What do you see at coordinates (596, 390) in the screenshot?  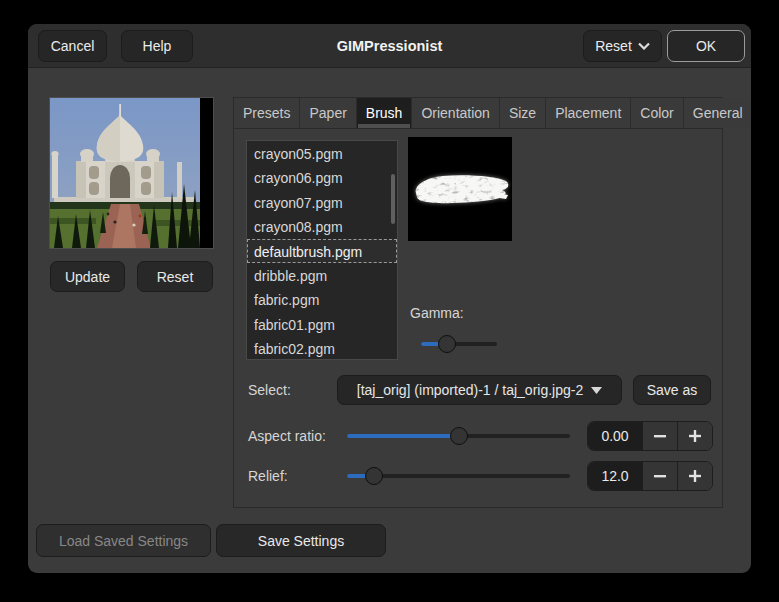 I see `dropdown-arrow-icon` at bounding box center [596, 390].